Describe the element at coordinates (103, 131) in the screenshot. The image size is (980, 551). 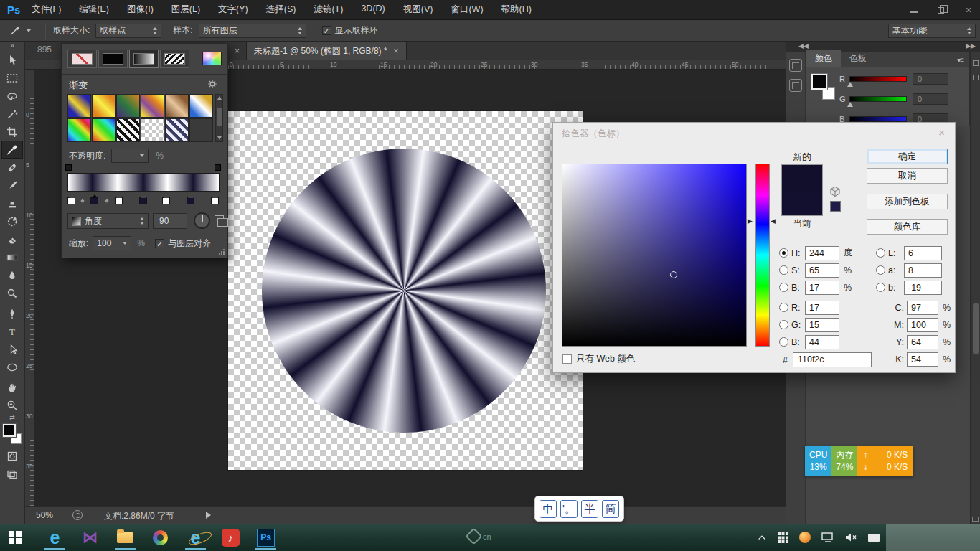
I see `gradient-preset-red-spectrum` at that location.